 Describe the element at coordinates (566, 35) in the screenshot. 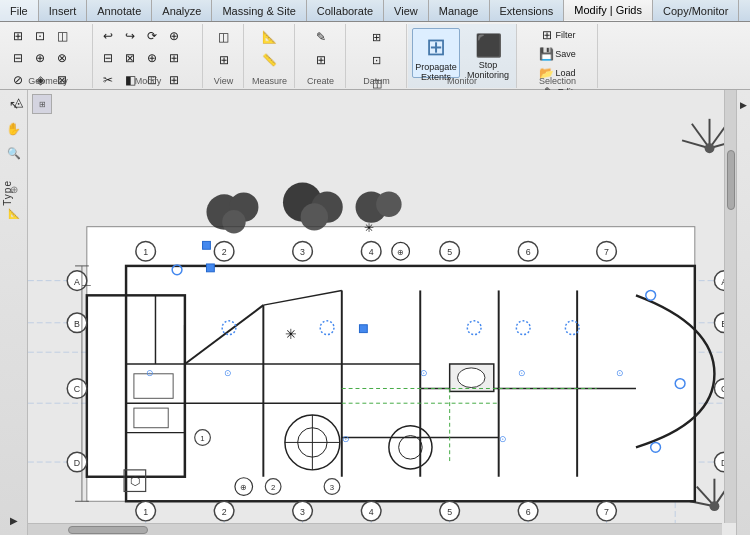

I see `filter-label: Filter` at that location.